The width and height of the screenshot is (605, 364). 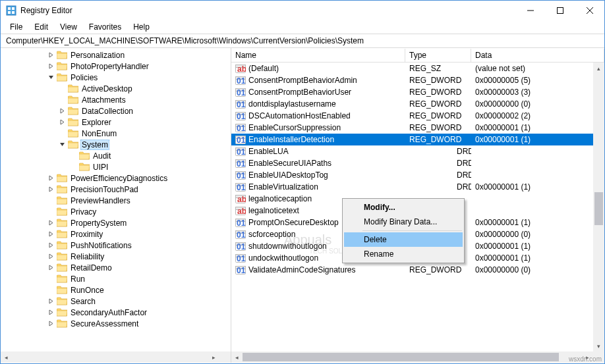 I want to click on tree-item: PrecisionTouchPad, so click(x=116, y=190).